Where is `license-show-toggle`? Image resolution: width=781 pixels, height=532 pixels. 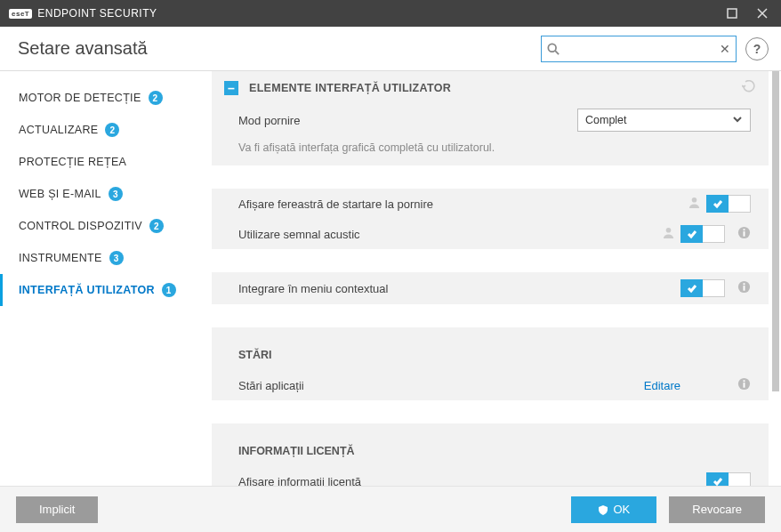
license-show-toggle is located at coordinates (729, 479).